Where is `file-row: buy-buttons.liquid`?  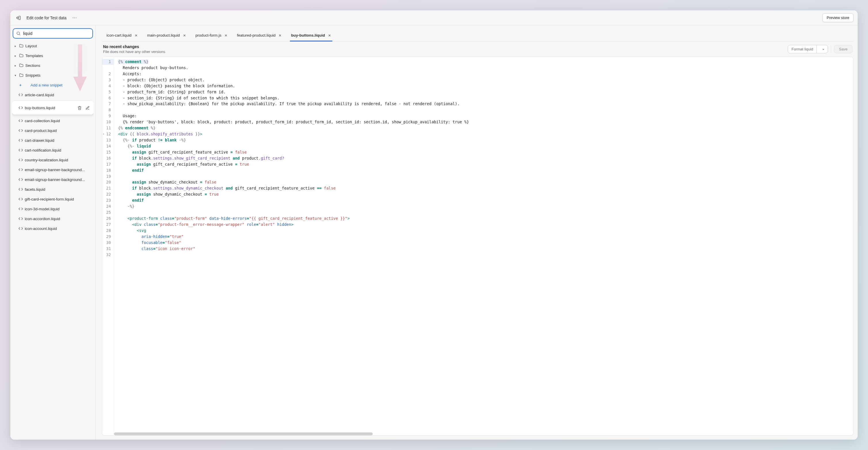 file-row: buy-buttons.liquid is located at coordinates (53, 108).